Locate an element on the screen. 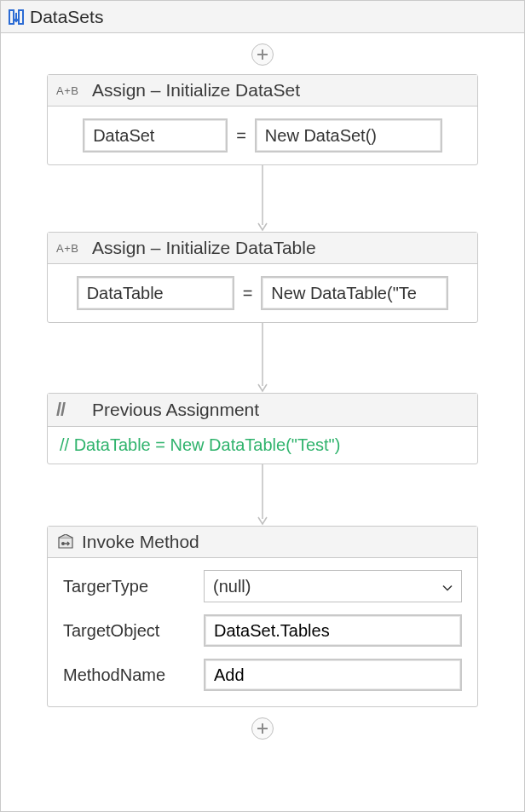 The height and width of the screenshot is (812, 525). sequence-icon is located at coordinates (16, 17).